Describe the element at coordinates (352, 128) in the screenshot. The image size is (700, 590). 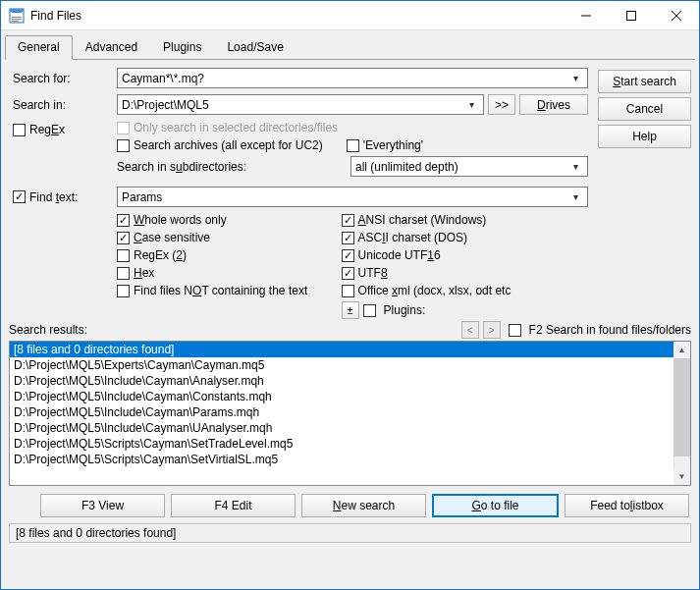
I see `only-selected-option: Only search in selected directories/file…` at that location.